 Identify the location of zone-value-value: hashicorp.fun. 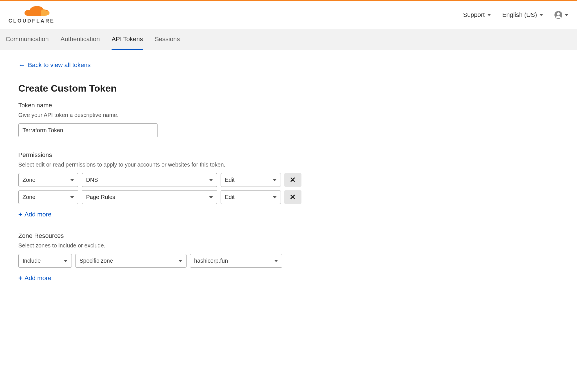
(211, 261).